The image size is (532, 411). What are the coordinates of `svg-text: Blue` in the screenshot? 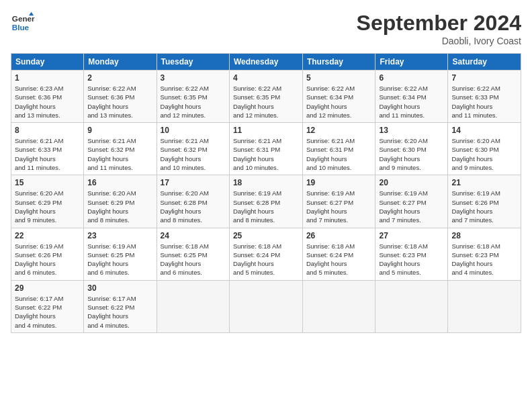 It's located at (21, 27).